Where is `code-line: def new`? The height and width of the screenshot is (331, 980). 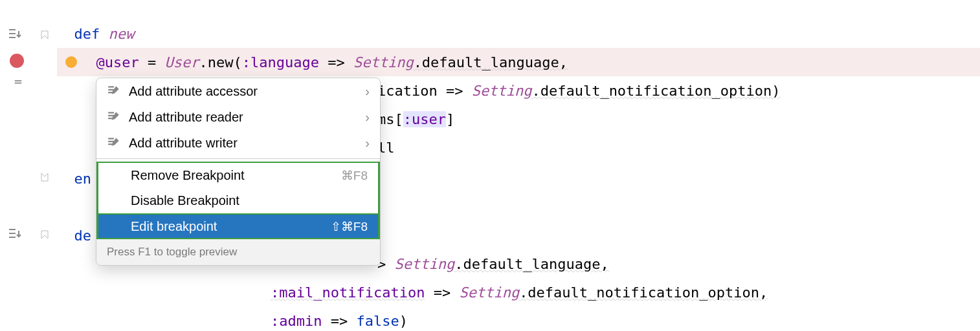 code-line: def new is located at coordinates (518, 34).